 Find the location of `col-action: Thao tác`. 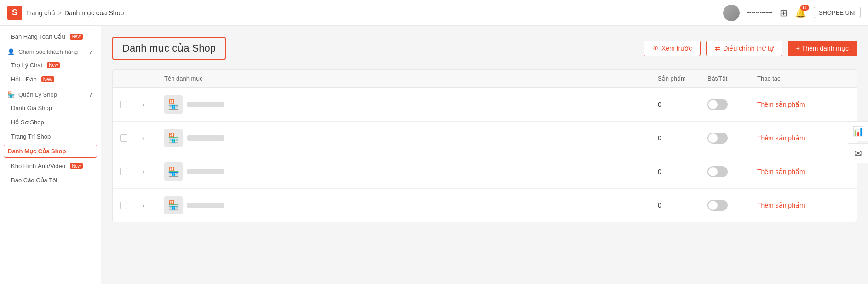

col-action: Thao tác is located at coordinates (803, 78).